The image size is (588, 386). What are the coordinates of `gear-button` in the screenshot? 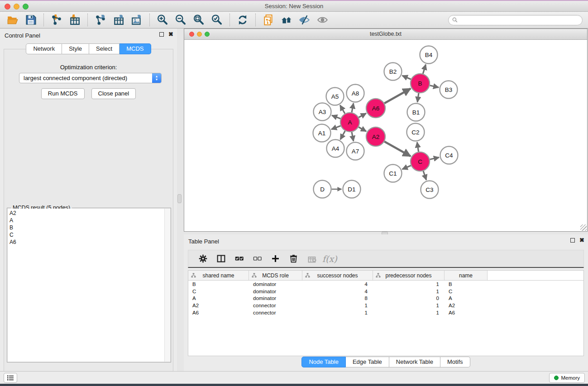 It's located at (203, 259).